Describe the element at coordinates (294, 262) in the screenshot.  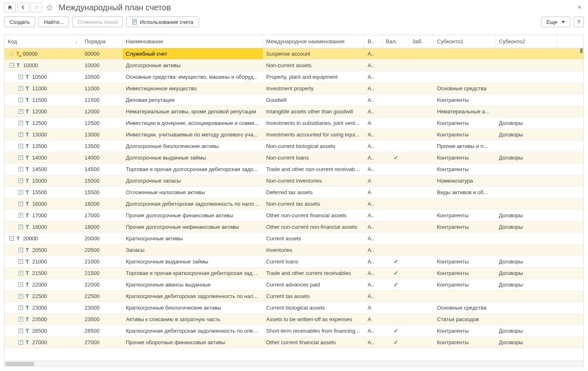
I see `table-row: +T2100021000Краткосрочные выданные займы…` at that location.